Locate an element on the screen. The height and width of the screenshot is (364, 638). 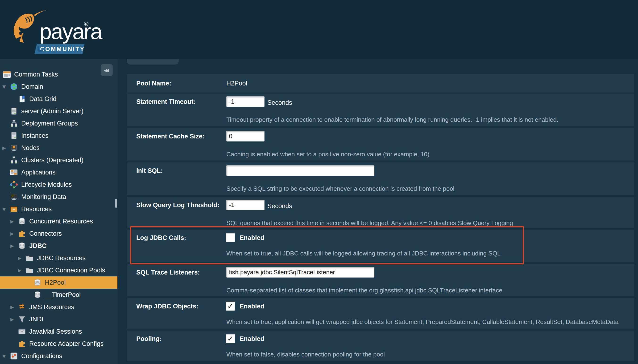
sidebar-item-instances: Instances is located at coordinates (59, 136).